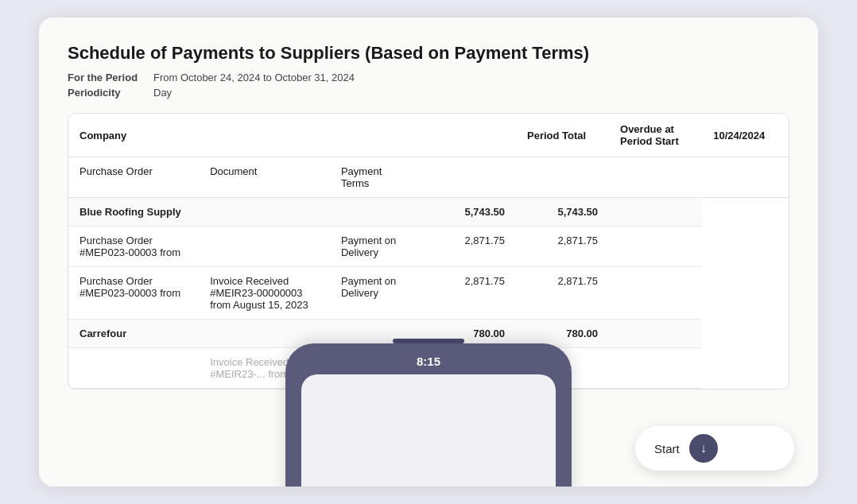 The width and height of the screenshot is (857, 504). What do you see at coordinates (428, 415) in the screenshot?
I see `phone-overlay: 8:15` at bounding box center [428, 415].